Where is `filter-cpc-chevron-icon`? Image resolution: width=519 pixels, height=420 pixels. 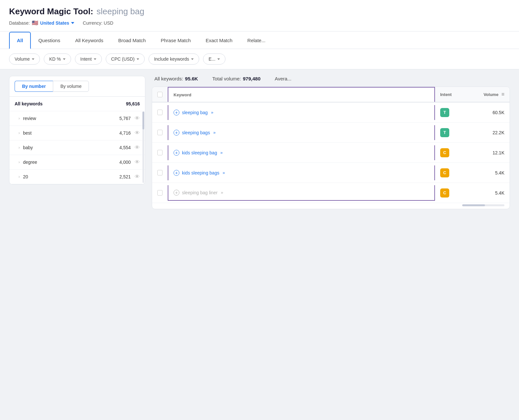
filter-cpc-chevron-icon is located at coordinates (138, 59).